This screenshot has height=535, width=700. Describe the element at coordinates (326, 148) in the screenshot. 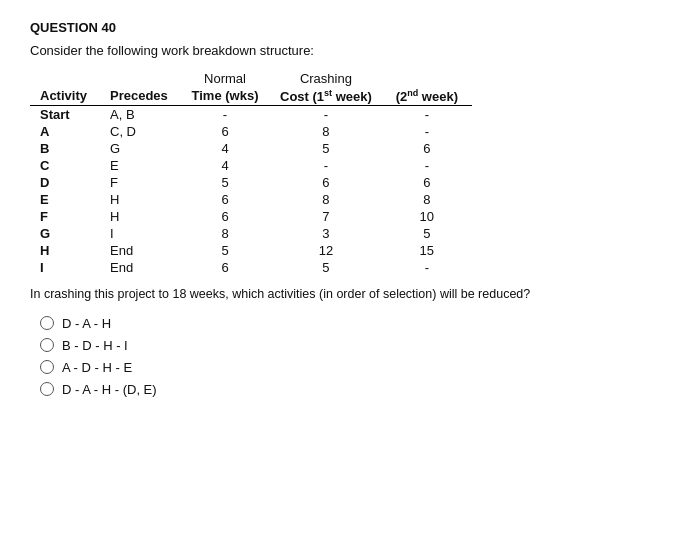

I see `cell-r2-c3: 5` at that location.